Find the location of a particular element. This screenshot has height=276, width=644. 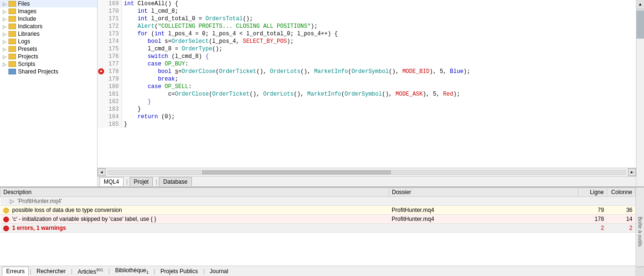

tab-projets-publics: Projets Publics is located at coordinates (179, 271).